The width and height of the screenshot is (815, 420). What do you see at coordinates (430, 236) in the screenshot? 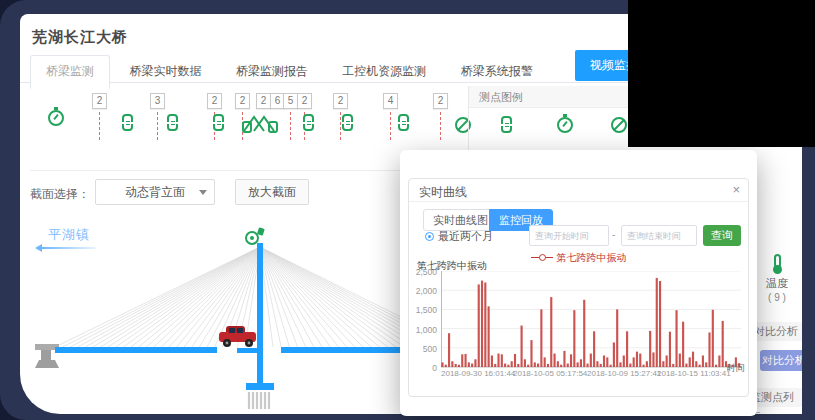
I see `radio-icon` at bounding box center [430, 236].